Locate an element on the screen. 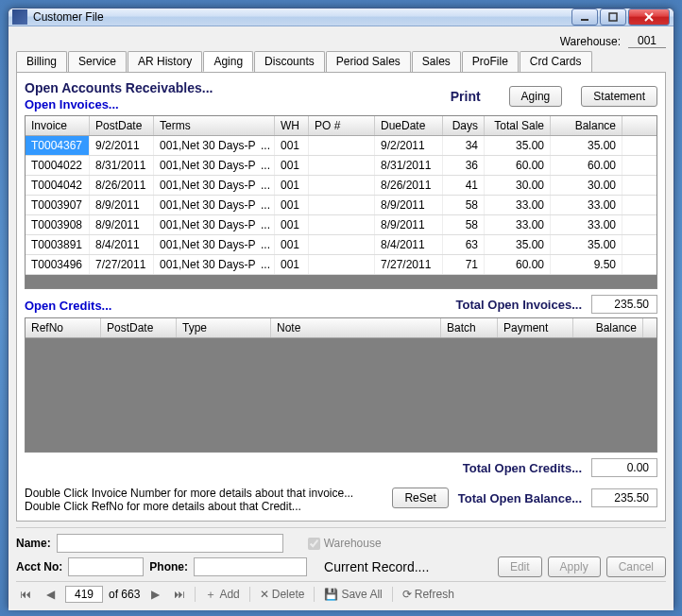 The image size is (682, 616). nav-first-icon: ⏮ is located at coordinates (26, 594).